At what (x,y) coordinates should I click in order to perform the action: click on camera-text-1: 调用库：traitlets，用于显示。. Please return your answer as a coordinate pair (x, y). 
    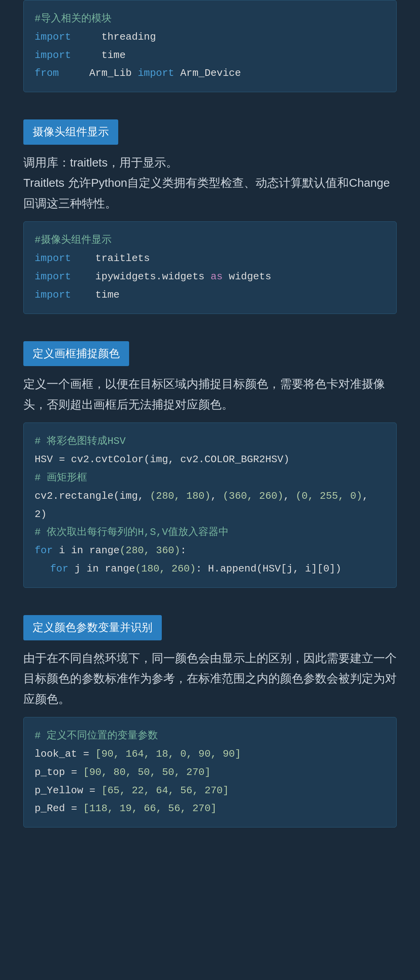
    Looking at the image, I should click on (100, 163).